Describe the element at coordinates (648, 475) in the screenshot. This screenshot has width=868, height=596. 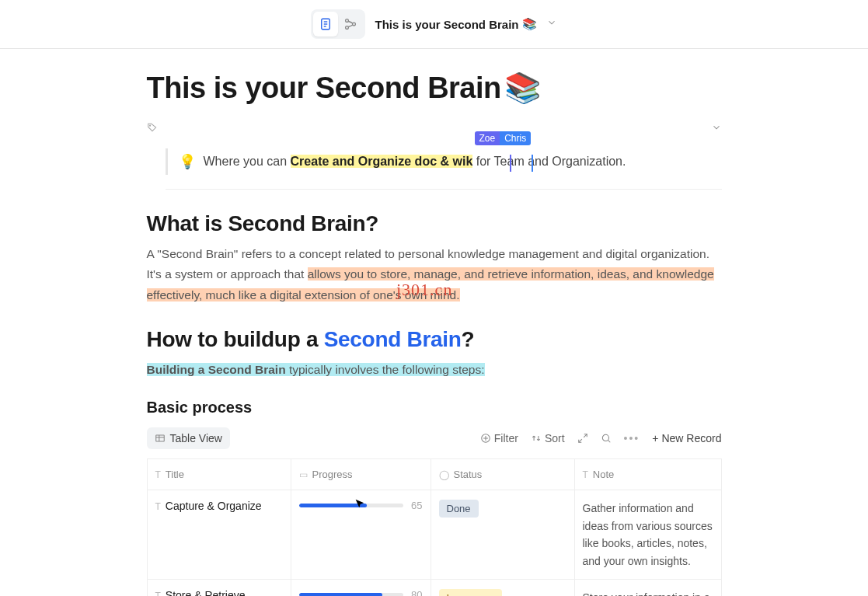
I see `col-note: TNote` at that location.